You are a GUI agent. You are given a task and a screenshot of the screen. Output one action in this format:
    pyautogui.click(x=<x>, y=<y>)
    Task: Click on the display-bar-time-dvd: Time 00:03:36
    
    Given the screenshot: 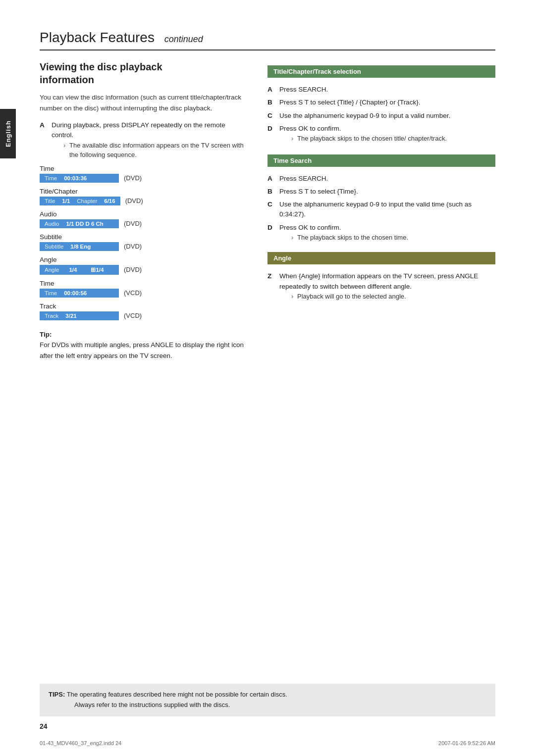 What is the action you would take?
    pyautogui.click(x=79, y=178)
    